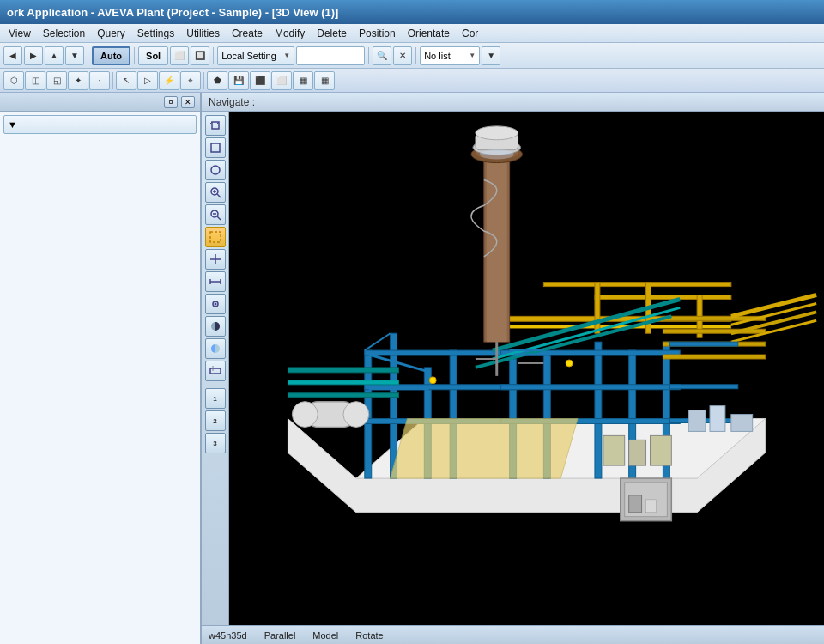 This screenshot has height=644, width=824. Describe the element at coordinates (57, 81) in the screenshot. I see `tb2-btn-3: ◱` at that location.